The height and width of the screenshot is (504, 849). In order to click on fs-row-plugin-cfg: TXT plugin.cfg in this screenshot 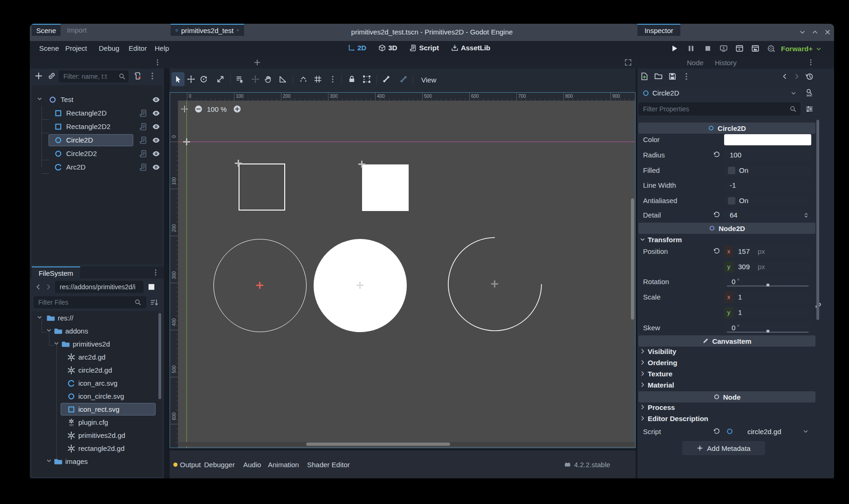, I will do `click(99, 422)`.